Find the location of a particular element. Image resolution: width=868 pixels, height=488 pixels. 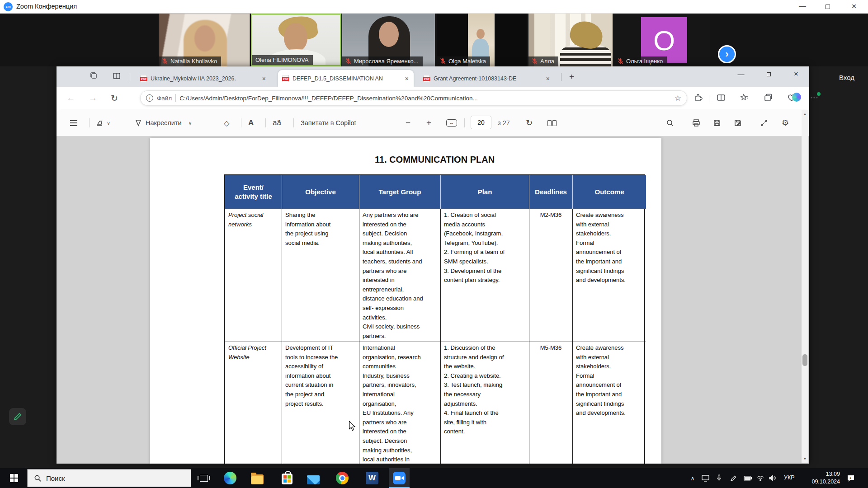

language-indicator: УКР is located at coordinates (789, 478).